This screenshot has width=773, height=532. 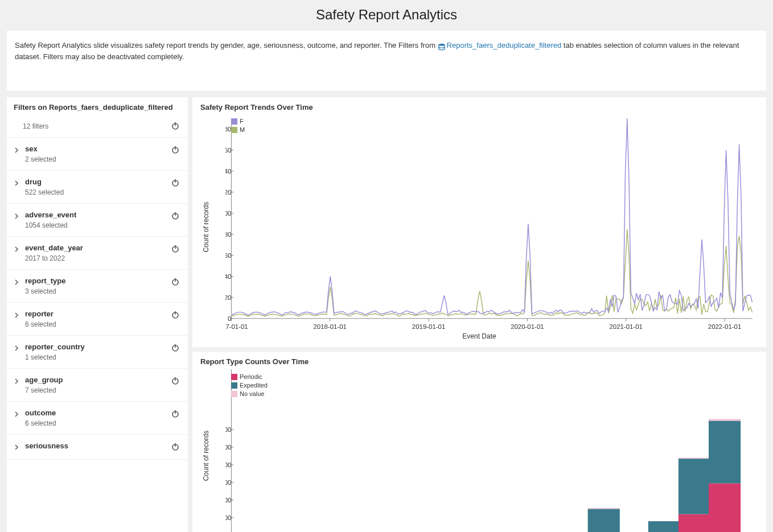 What do you see at coordinates (176, 414) in the screenshot?
I see `filter-toggle-outcome` at bounding box center [176, 414].